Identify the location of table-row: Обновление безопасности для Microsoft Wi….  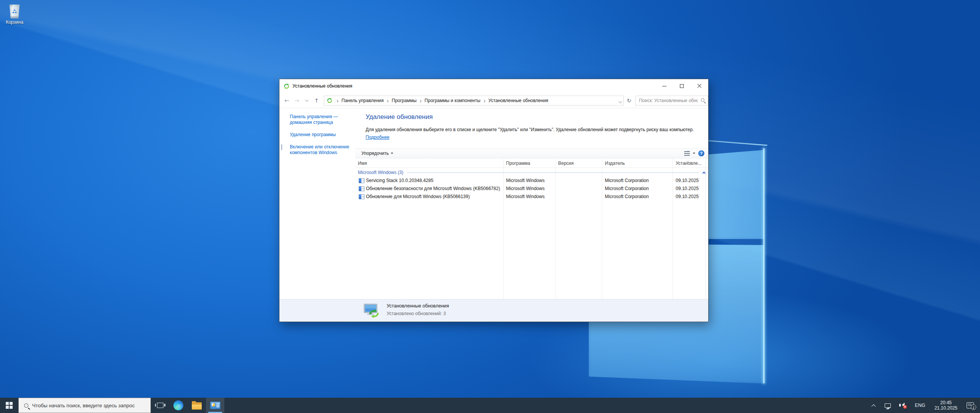
(532, 189).